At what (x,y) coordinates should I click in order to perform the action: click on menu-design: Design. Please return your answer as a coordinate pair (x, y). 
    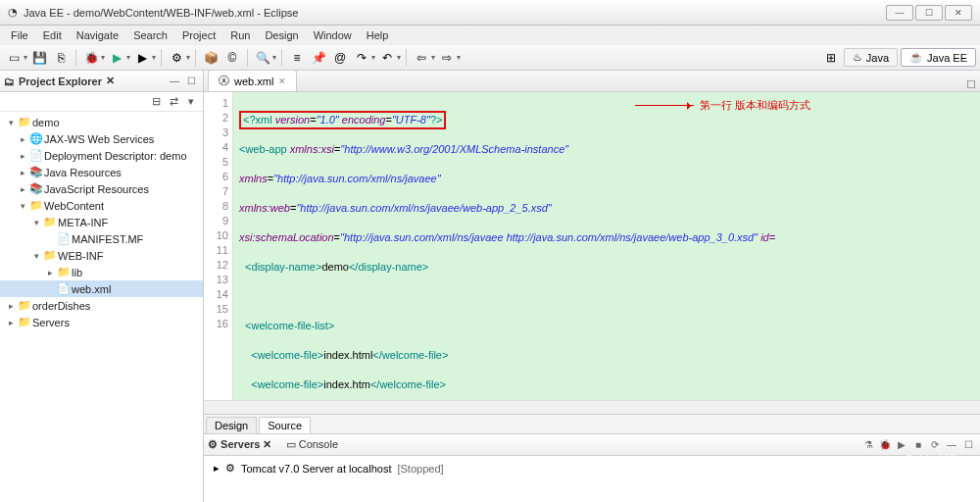
    Looking at the image, I should click on (281, 35).